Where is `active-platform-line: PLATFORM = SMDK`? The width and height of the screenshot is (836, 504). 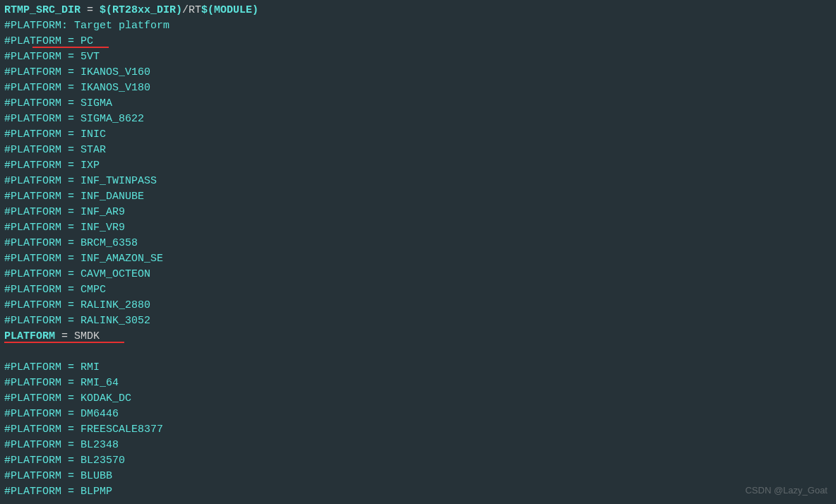 active-platform-line: PLATFORM = SMDK is located at coordinates (418, 344).